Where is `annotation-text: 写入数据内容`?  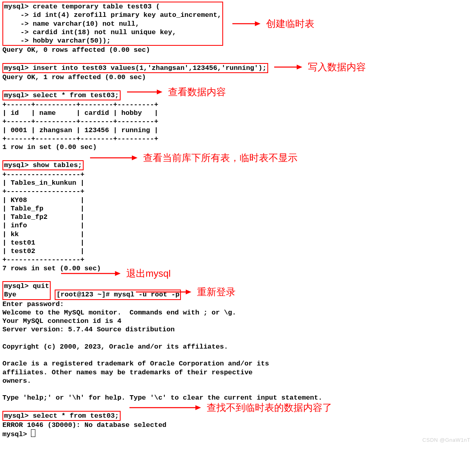
annotation-text: 写入数据内容 is located at coordinates (337, 67).